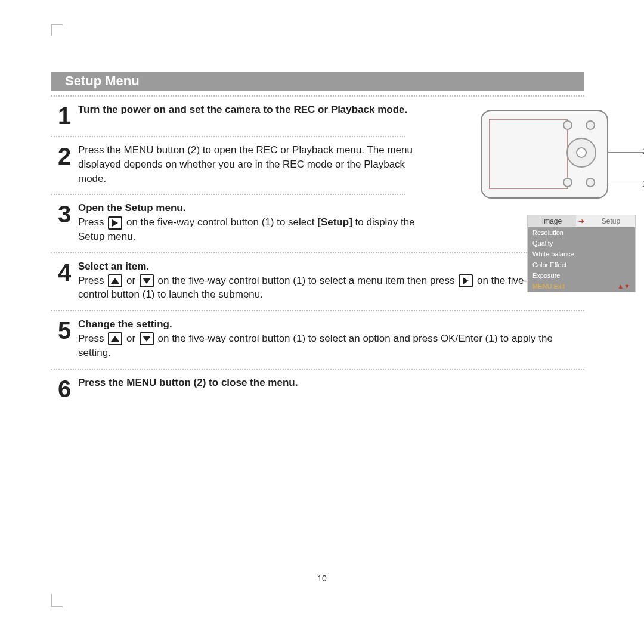  What do you see at coordinates (581, 233) in the screenshot?
I see `menu-item: Resolution` at bounding box center [581, 233].